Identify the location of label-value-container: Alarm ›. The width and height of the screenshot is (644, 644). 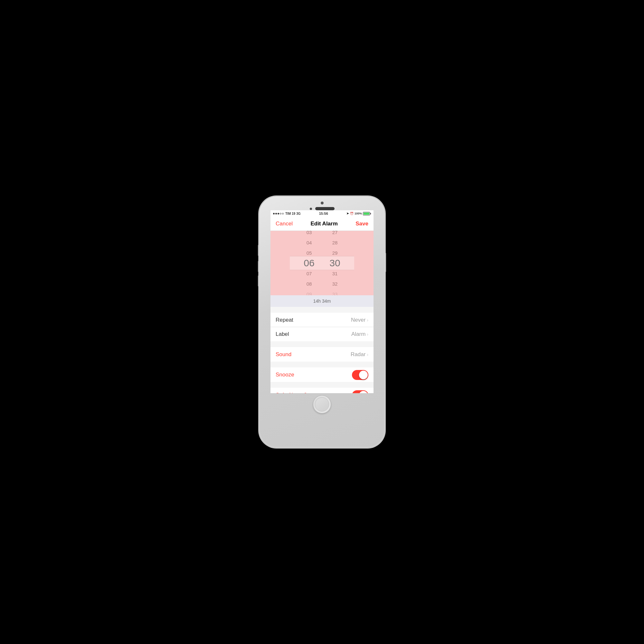
(360, 334).